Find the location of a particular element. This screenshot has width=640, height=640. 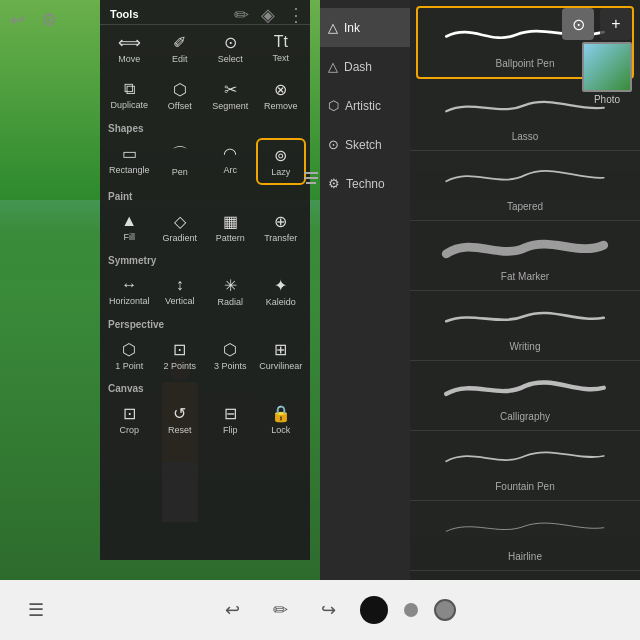

size-control is located at coordinates (411, 610).